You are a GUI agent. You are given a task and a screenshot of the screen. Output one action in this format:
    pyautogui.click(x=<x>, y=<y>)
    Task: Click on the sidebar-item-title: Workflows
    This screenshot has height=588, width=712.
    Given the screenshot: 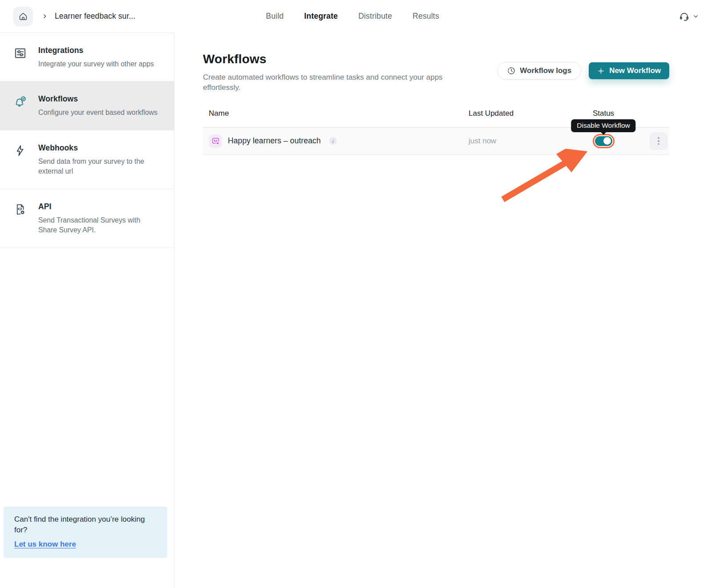 What is the action you would take?
    pyautogui.click(x=98, y=99)
    